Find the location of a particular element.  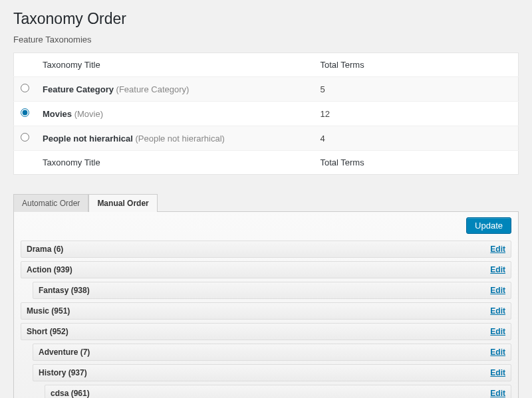

table-row: People not hierarhical (People not hiera… is located at coordinates (266, 138).